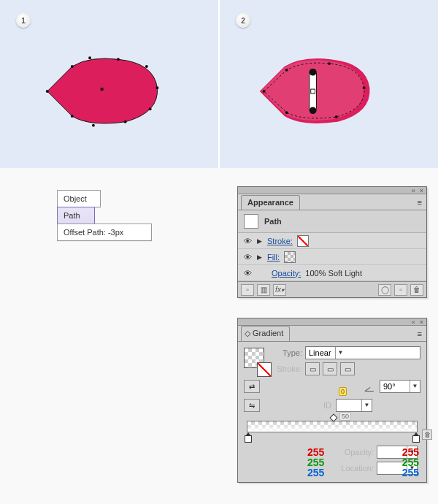 This screenshot has height=504, width=438. I want to click on gradient-panel: « × ◇ Gradient ≡ Type: ▼ Stroke:, so click(332, 400).